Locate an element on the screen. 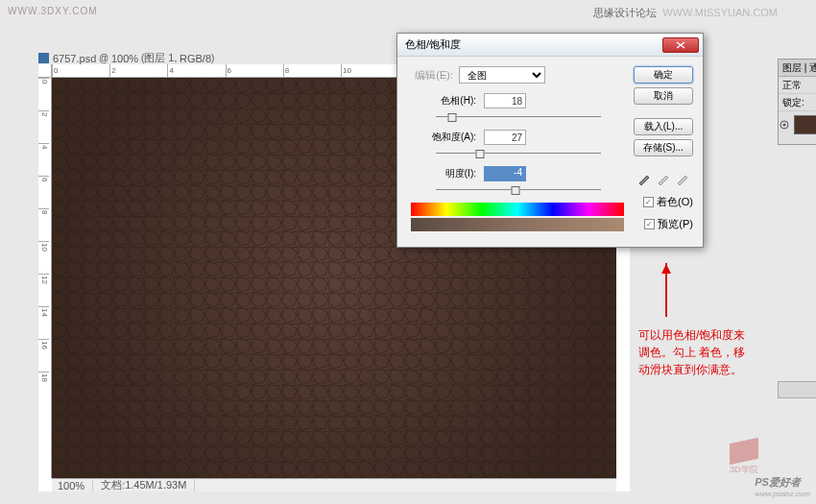 This screenshot has width=816, height=504. fx-bar: fx. is located at coordinates (797, 390).